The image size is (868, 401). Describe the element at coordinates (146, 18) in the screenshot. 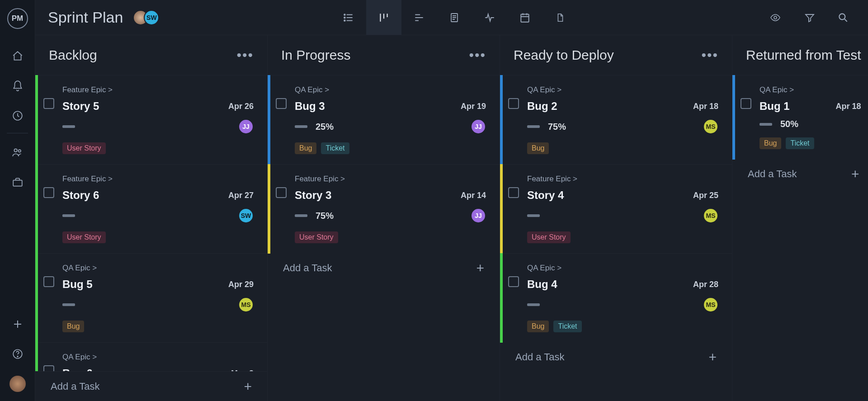

I see `board-members: SW` at that location.